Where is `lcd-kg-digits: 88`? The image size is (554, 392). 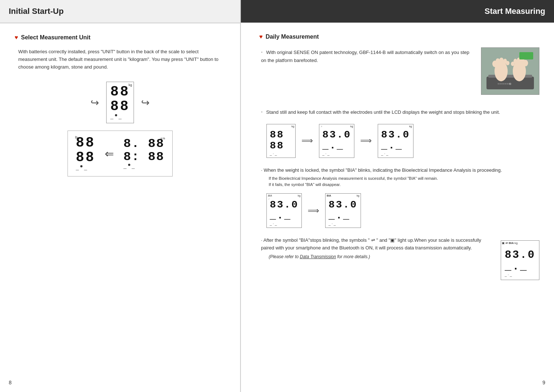
lcd-kg-digits: 88 is located at coordinates (120, 92).